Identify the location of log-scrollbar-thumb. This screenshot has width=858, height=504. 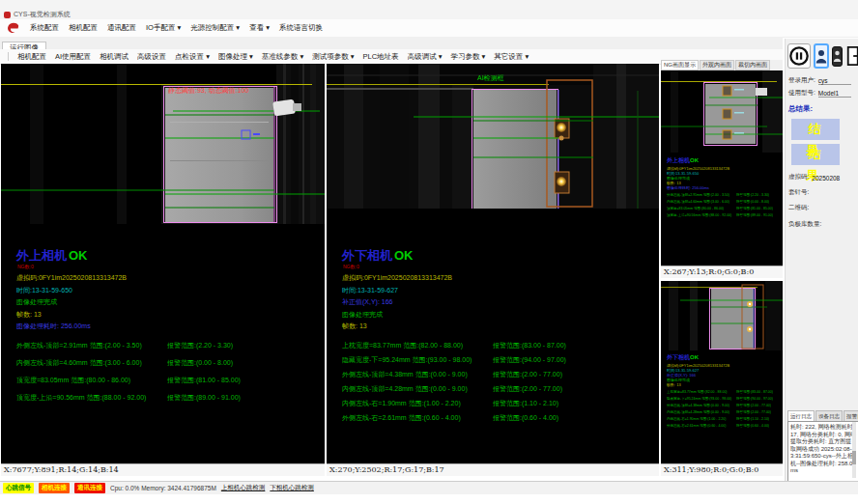
(854, 458).